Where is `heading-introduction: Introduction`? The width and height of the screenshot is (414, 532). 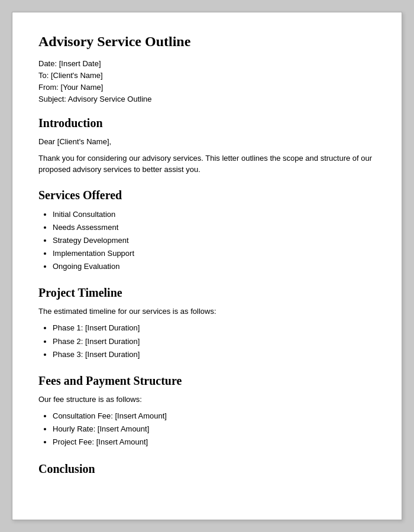
heading-introduction: Introduction is located at coordinates (207, 123).